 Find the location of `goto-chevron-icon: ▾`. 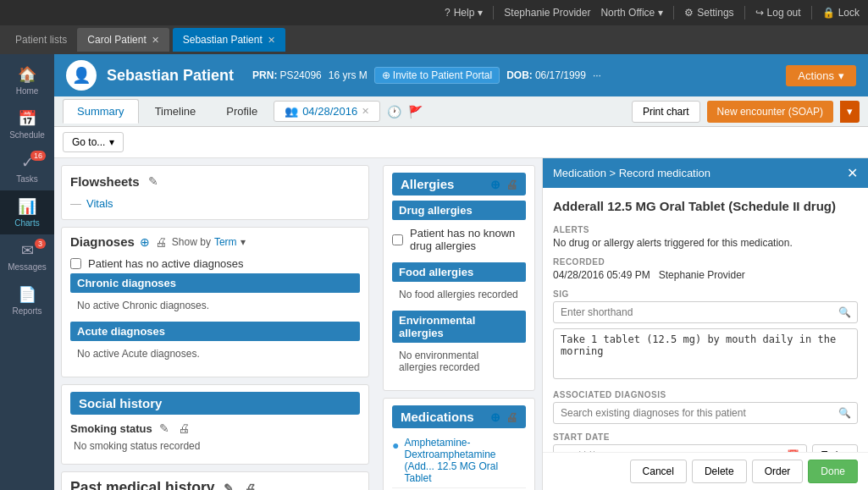

goto-chevron-icon: ▾ is located at coordinates (112, 142).